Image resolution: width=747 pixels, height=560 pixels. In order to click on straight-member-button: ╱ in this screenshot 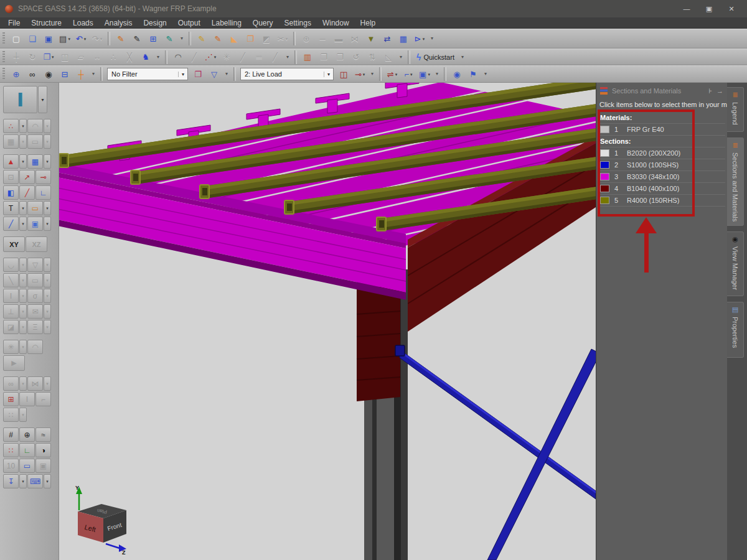, I will do `click(194, 57)`.